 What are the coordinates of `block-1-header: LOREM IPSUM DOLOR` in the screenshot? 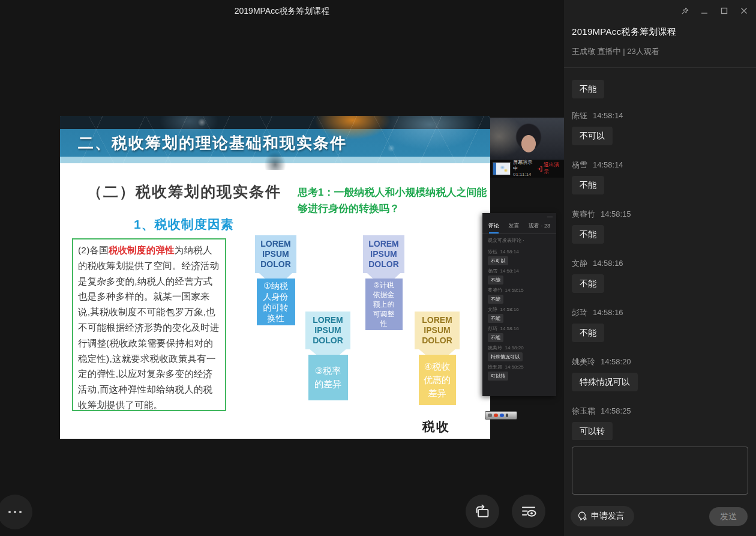 It's located at (276, 254).